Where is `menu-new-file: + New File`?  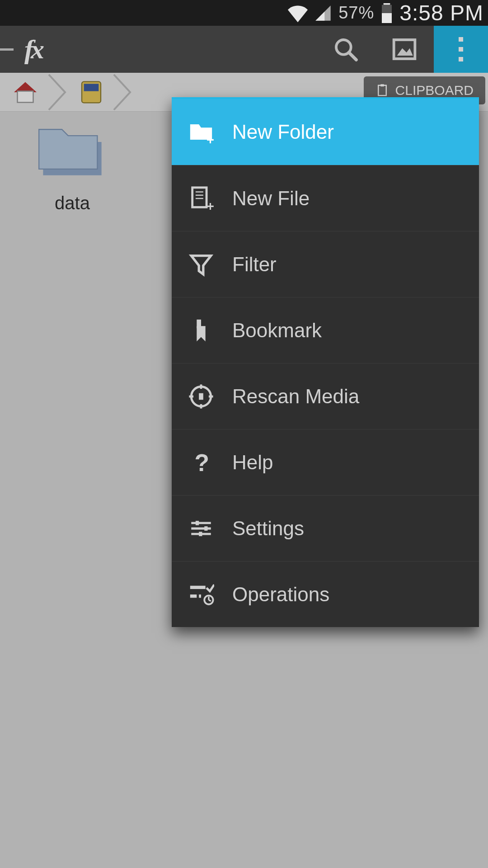 menu-new-file: + New File is located at coordinates (325, 198).